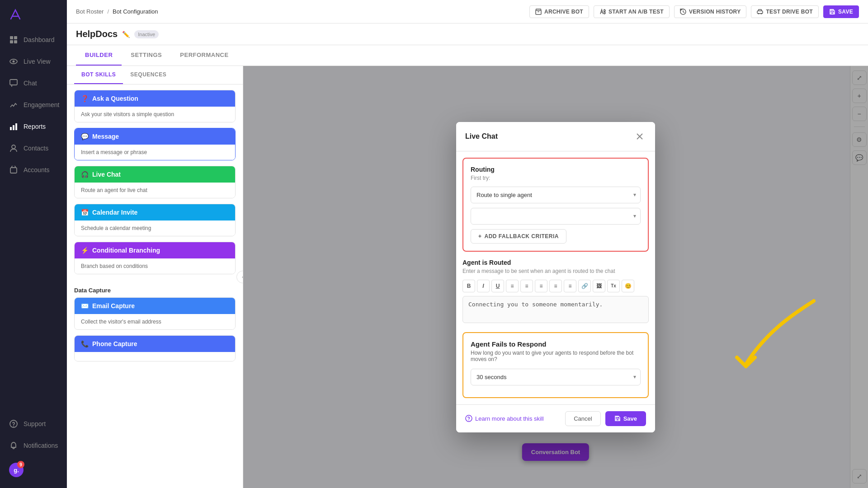 The height and width of the screenshot is (488, 868). I want to click on skill-header-email-capture: ✉️ Email Capture, so click(155, 306).